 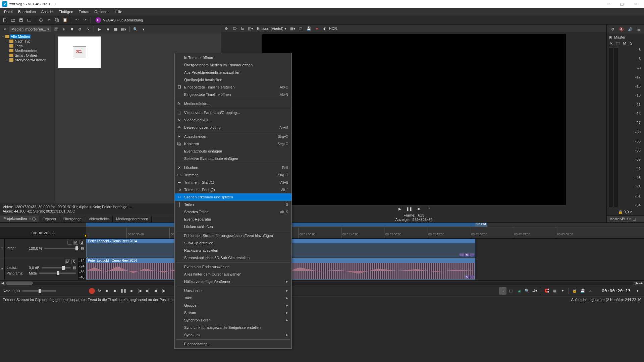 I want to click on next-frame-button: |▶, so click(x=164, y=291).